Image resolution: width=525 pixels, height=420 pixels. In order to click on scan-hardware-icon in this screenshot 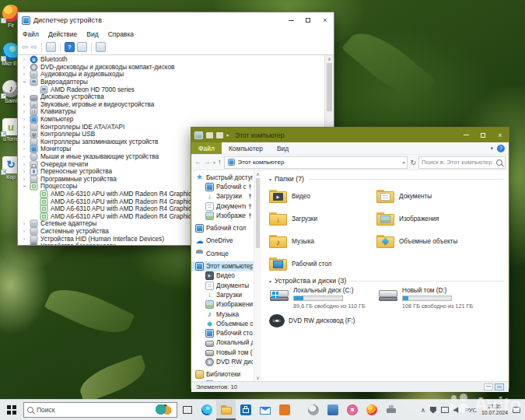, I will do `click(101, 47)`.